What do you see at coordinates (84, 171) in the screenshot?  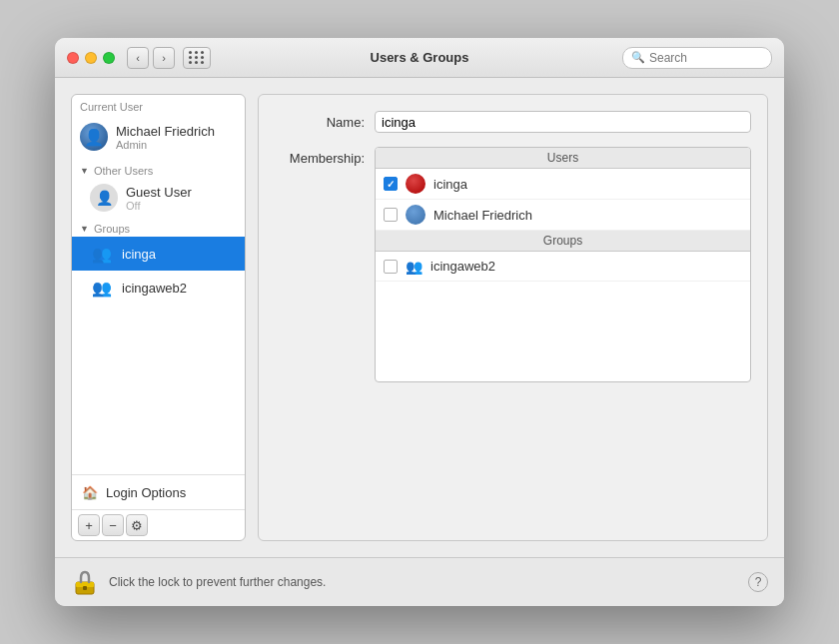 I see `disclosure-icon: ▼` at bounding box center [84, 171].